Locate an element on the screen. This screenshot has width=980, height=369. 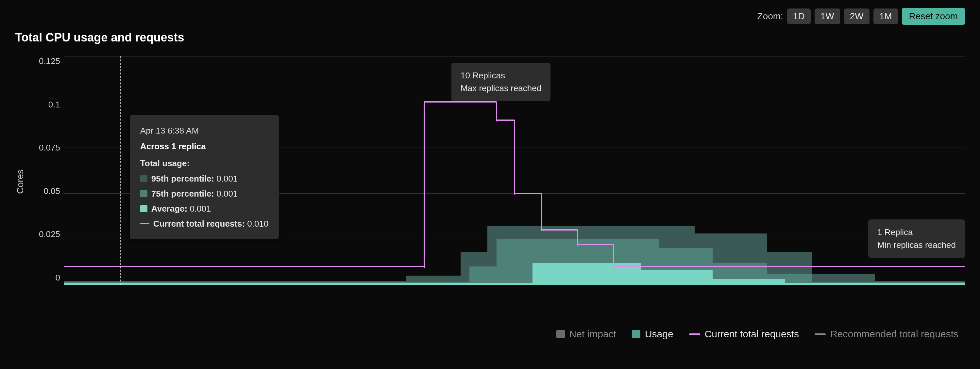
tooltip-section: Total usage: is located at coordinates (205, 163).